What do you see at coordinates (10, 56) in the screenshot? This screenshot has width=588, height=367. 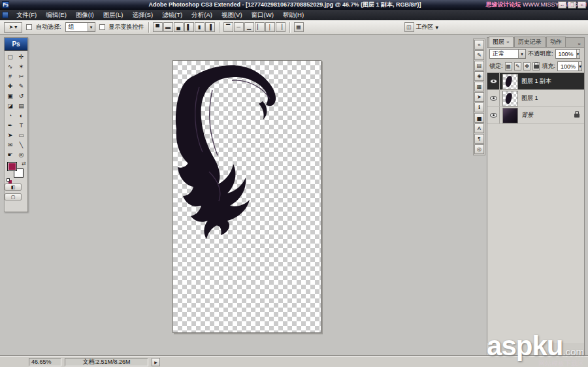 I see `rectangular-marquee-tool: ▢` at bounding box center [10, 56].